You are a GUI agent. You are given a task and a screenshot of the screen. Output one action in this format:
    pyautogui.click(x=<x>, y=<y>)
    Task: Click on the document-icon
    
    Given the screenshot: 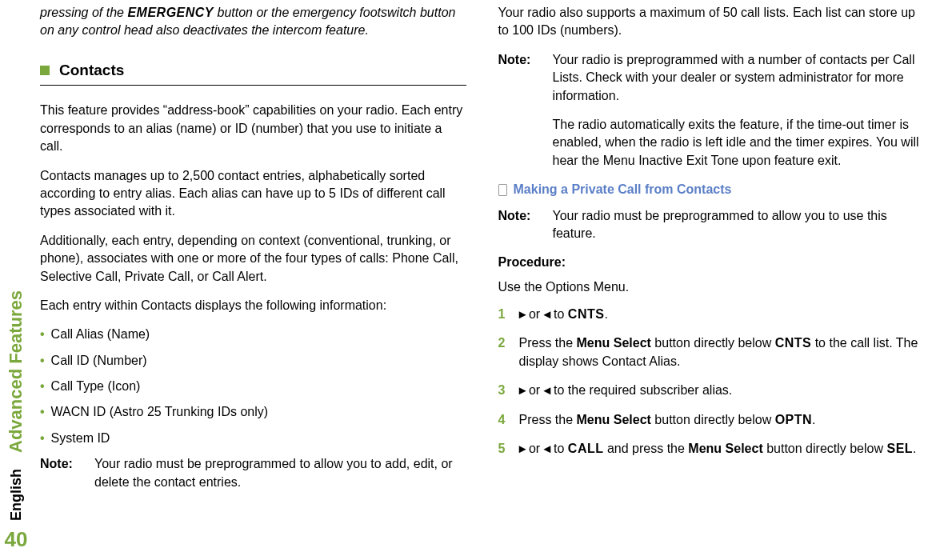 What is the action you would take?
    pyautogui.click(x=502, y=190)
    